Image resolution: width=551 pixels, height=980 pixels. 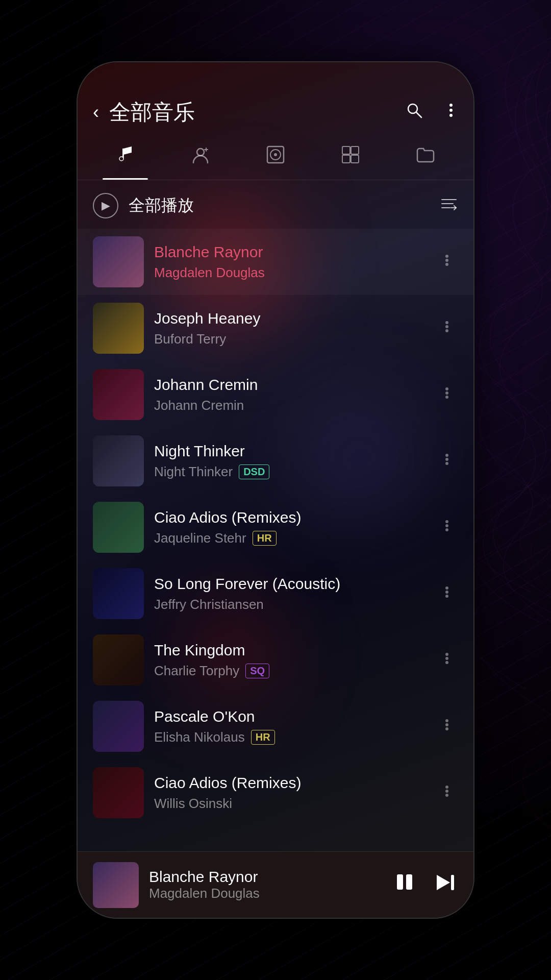 I want to click on pause-button, so click(x=405, y=885).